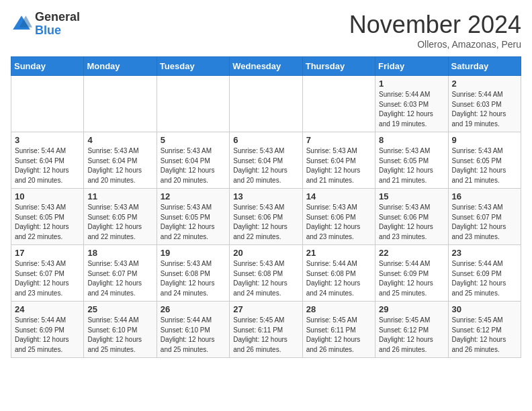  What do you see at coordinates (412, 104) in the screenshot?
I see `day-cell: 1Sunrise: 5:44 AM Sunset: 6:03 PM Daylig…` at bounding box center [412, 104].